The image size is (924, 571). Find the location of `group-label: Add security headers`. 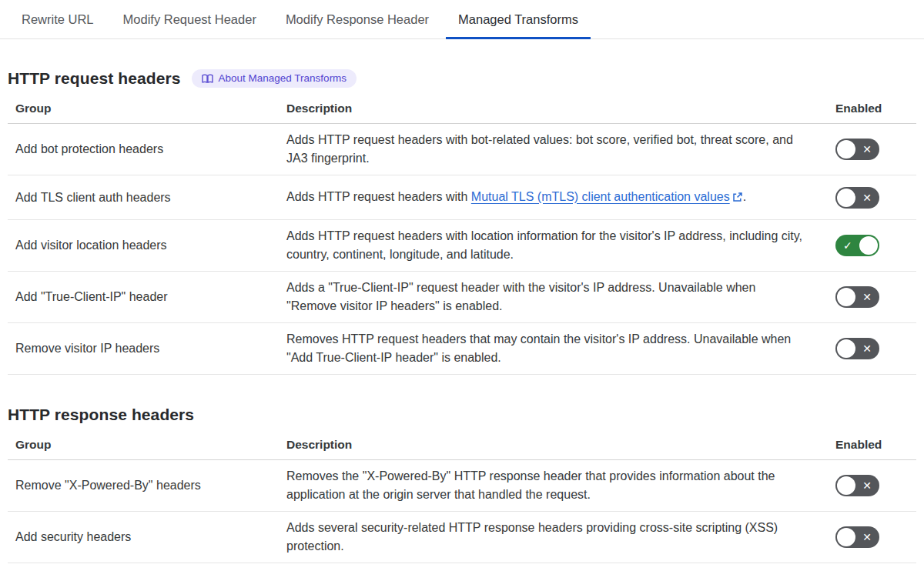

group-label: Add security headers is located at coordinates (143, 537).